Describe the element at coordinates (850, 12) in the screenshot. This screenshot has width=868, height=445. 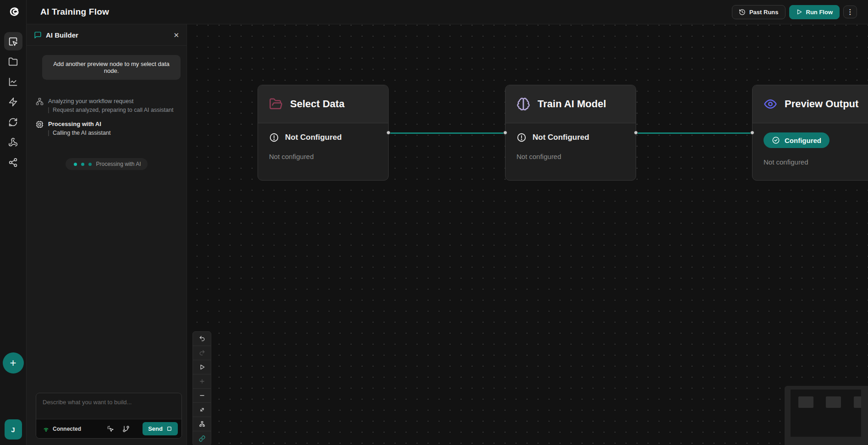
I see `more-options-button: ⋮` at that location.